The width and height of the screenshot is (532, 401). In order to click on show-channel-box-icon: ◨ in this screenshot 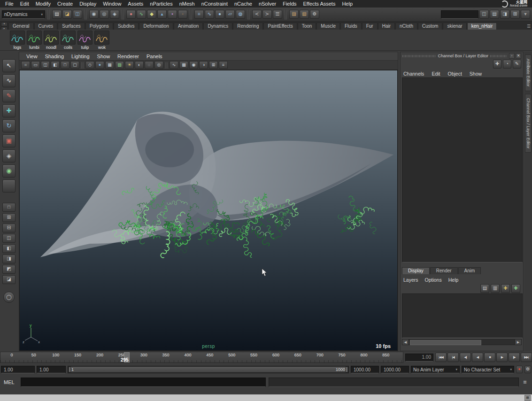, I will do `click(505, 14)`.